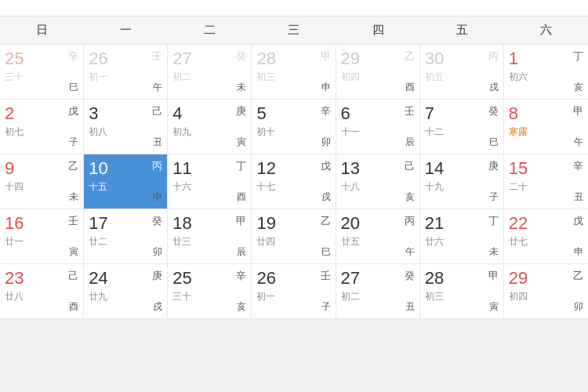  What do you see at coordinates (210, 237) in the screenshot?
I see `calendar-day: 18甲廿三辰` at bounding box center [210, 237].